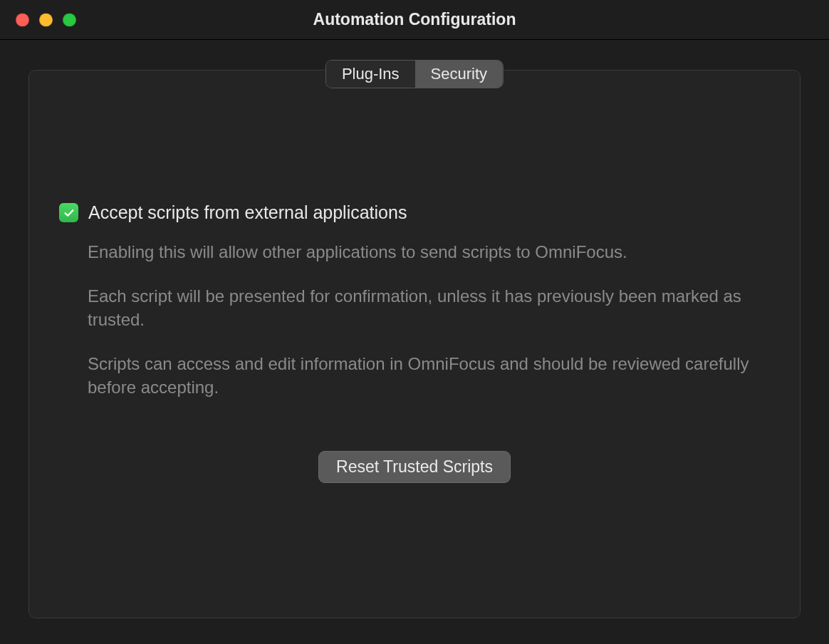  What do you see at coordinates (414, 212) in the screenshot?
I see `accept-scripts-row: Accept scripts from external application…` at bounding box center [414, 212].